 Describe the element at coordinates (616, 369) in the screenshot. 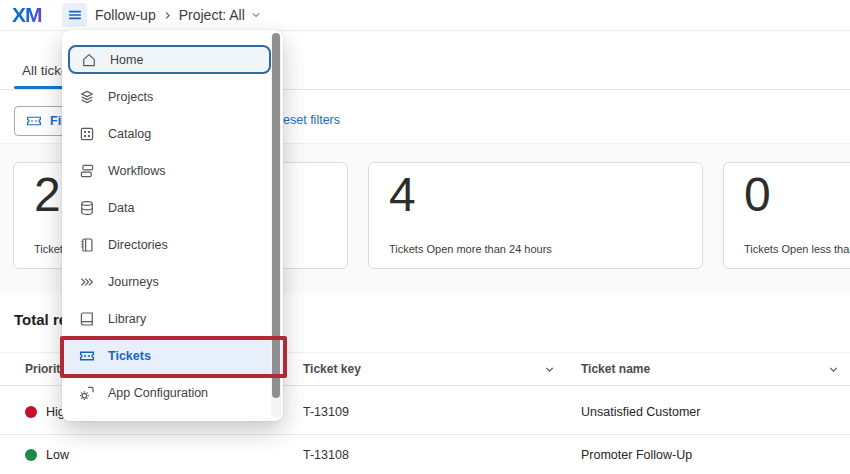

I see `column-header-ticket-name: Ticket name` at that location.